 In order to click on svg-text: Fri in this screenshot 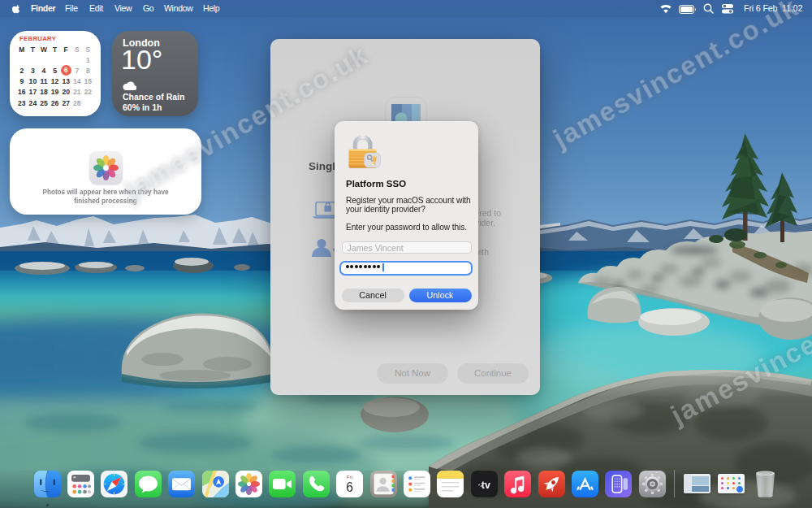, I will do `click(349, 476)`.